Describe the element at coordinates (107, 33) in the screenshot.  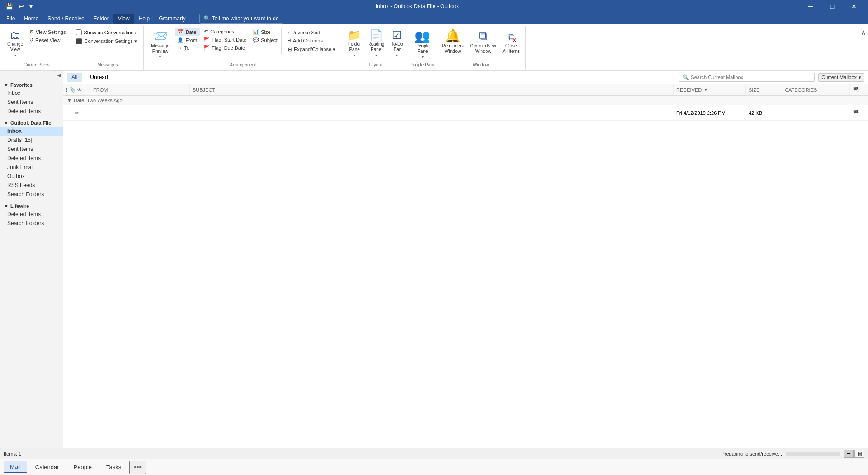
I see `show-conversations-checkbox: Show as Conversations` at that location.